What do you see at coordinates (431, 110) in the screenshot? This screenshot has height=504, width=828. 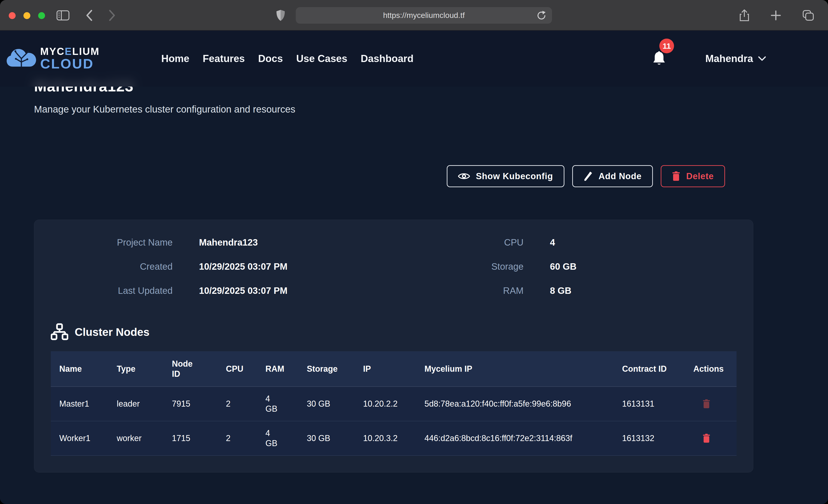 I see `page-subtitle: Manage your Kubernetes cluster configura…` at bounding box center [431, 110].